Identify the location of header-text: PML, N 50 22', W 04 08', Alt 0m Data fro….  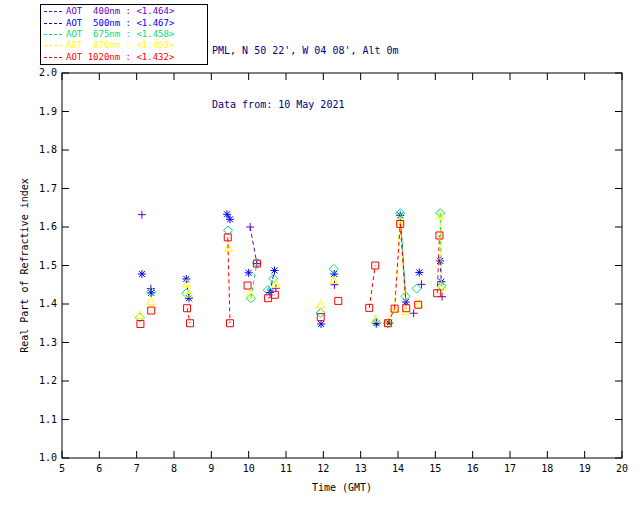
(306, 78).